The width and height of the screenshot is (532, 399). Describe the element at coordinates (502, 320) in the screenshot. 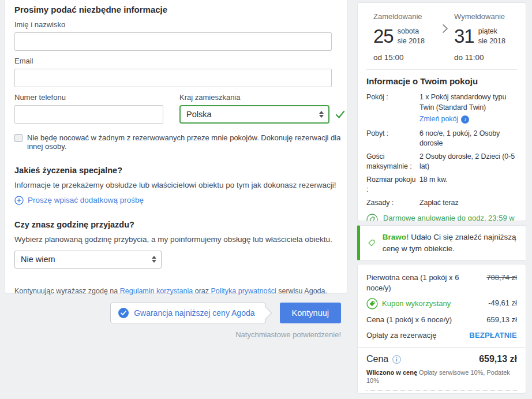

I see `price-value: 659,13 zł` at that location.